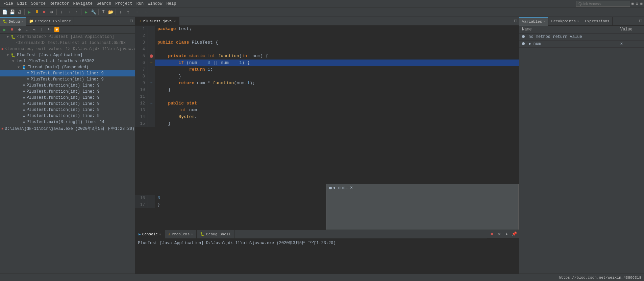 This screenshot has width=644, height=281. Describe the element at coordinates (170, 234) in the screenshot. I see `problems-icon: ⚠` at that location.